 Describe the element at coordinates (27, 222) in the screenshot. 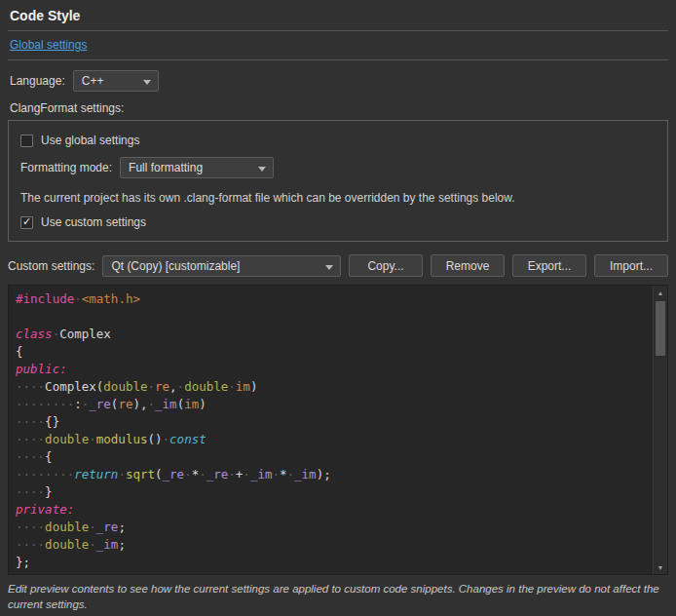

I see `use-custom-settings-checkbox` at that location.